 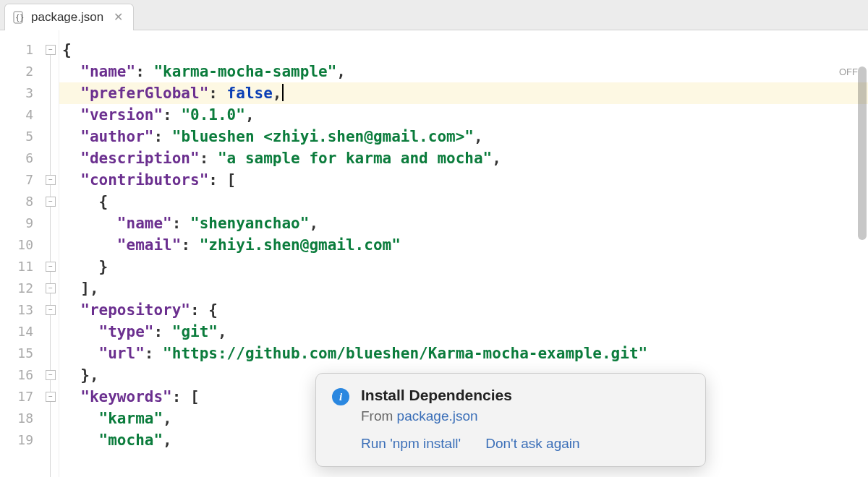 What do you see at coordinates (17, 353) in the screenshot?
I see `line-number: 15` at bounding box center [17, 353].